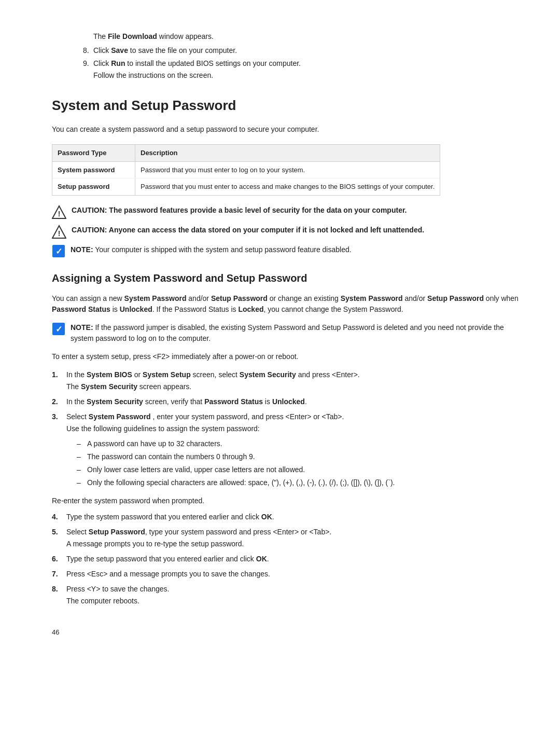 This screenshot has height=744, width=560. What do you see at coordinates (59, 232) in the screenshot?
I see `caution-icon-2: !` at bounding box center [59, 232].